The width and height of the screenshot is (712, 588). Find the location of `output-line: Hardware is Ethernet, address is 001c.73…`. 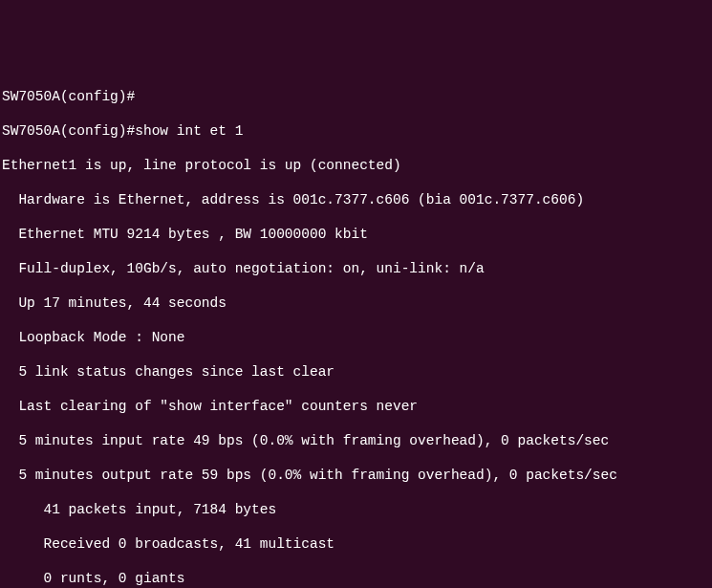

output-line: Hardware is Ethernet, address is 001c.73… is located at coordinates (357, 200).